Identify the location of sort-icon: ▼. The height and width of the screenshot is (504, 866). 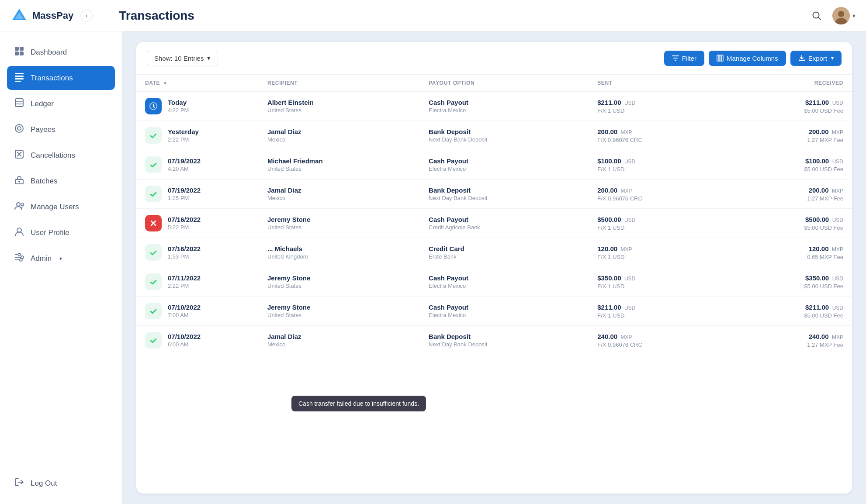
(165, 83).